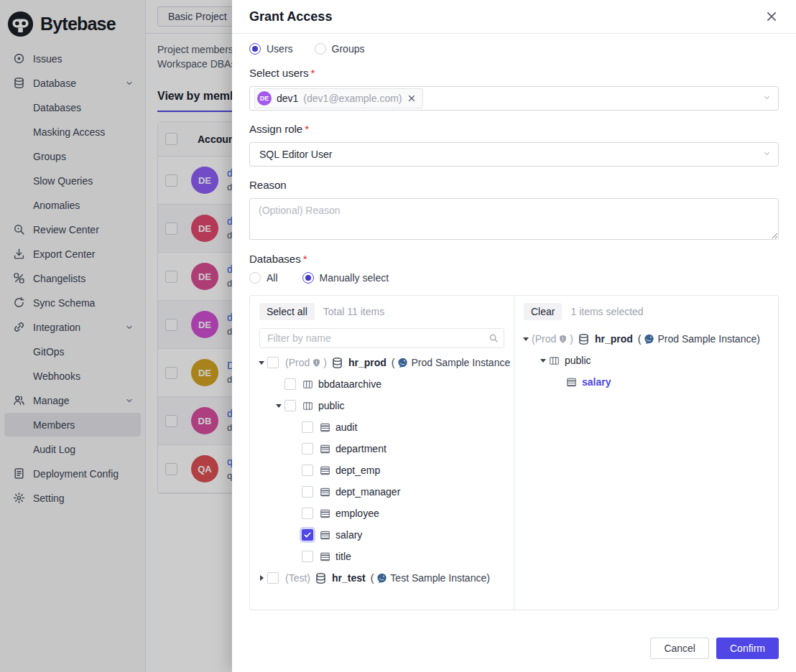 The height and width of the screenshot is (672, 796). What do you see at coordinates (297, 578) in the screenshot?
I see `environment-label: (Test)` at bounding box center [297, 578].